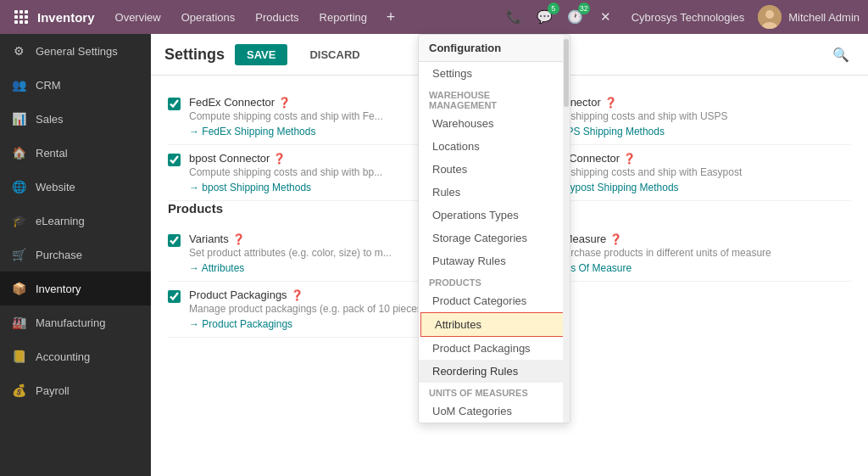 This screenshot has width=868, height=476. What do you see at coordinates (770, 17) in the screenshot?
I see `user-avatar` at bounding box center [770, 17].